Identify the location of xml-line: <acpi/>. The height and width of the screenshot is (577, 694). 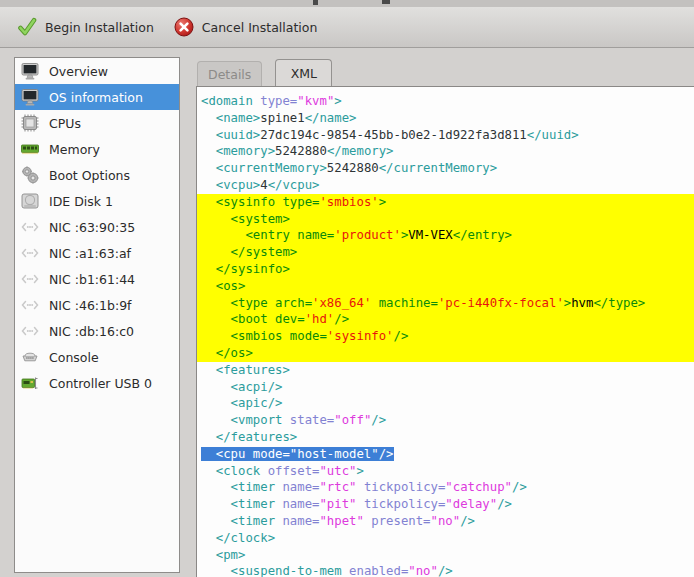
(448, 388).